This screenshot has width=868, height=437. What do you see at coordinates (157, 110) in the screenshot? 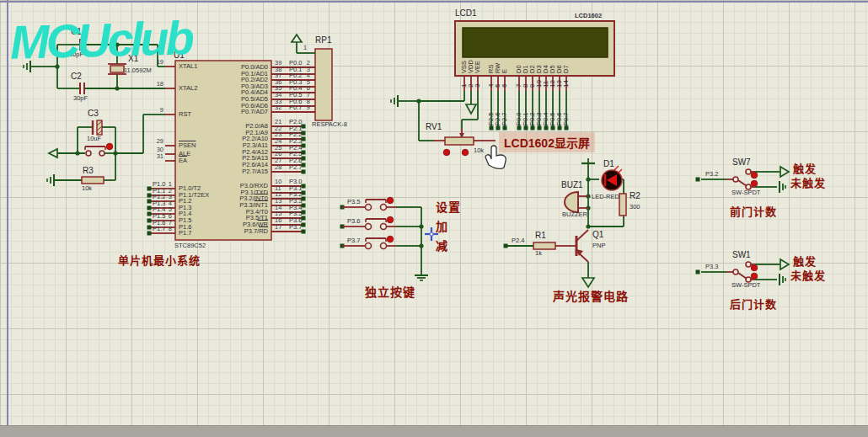
I see `pin-number: 9` at bounding box center [157, 110].